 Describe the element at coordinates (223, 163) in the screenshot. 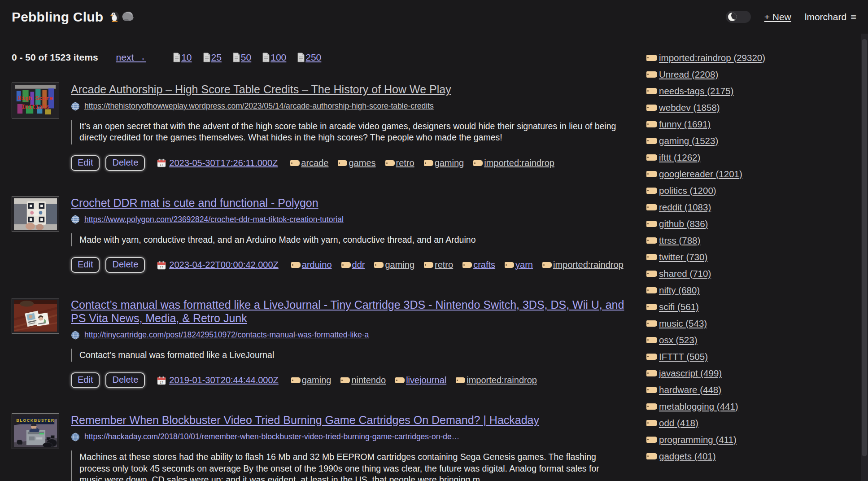

I see `bookmark-date-link: 2023-05-30T17:26:11.000Z` at that location.